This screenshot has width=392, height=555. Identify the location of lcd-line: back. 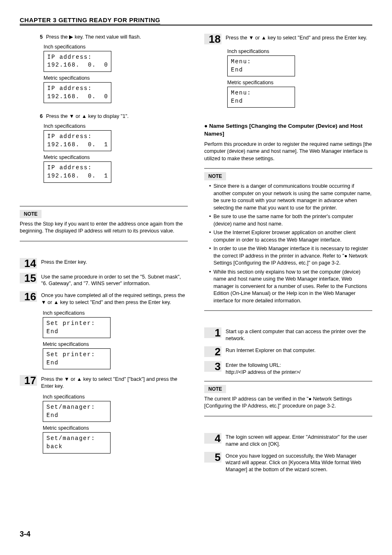
(55, 447).